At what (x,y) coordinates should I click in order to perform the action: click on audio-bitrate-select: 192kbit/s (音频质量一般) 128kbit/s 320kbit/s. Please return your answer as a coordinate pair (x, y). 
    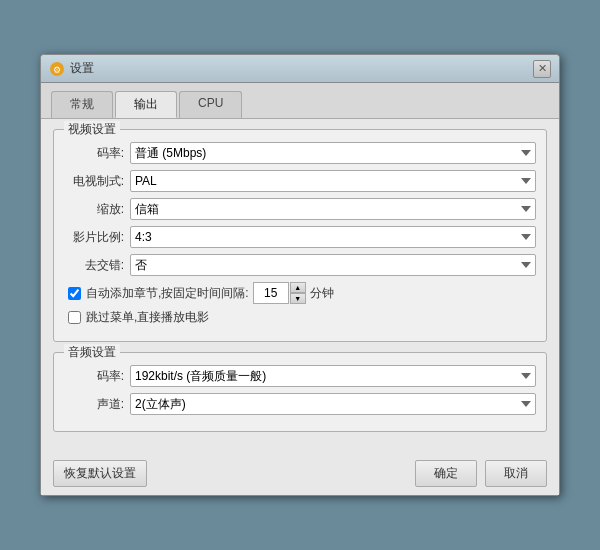
    Looking at the image, I should click on (333, 376).